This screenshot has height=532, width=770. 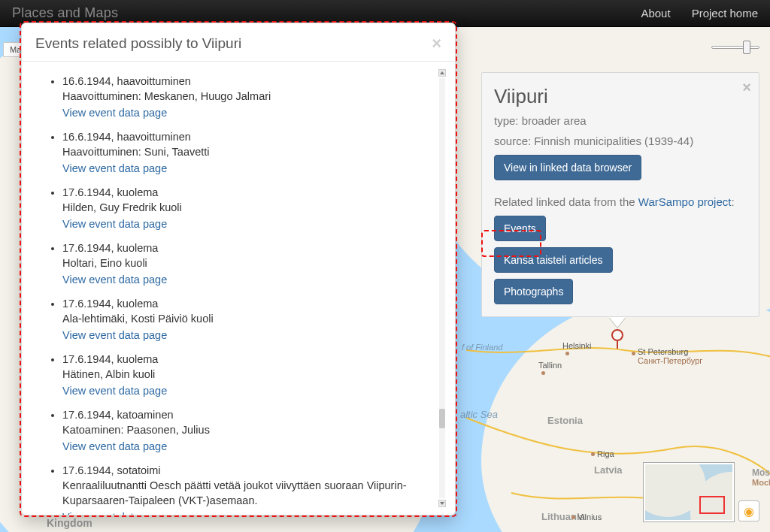 I want to click on kansa-taisteli-button: Kansa taisteli articles, so click(x=553, y=260).